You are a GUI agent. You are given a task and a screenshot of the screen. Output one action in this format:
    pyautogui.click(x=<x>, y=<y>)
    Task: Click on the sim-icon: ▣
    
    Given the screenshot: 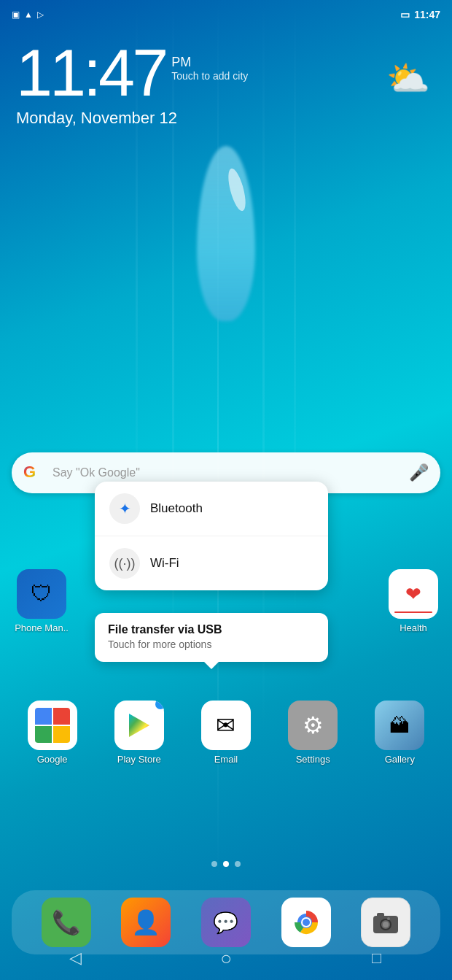 What is the action you would take?
    pyautogui.click(x=16, y=15)
    